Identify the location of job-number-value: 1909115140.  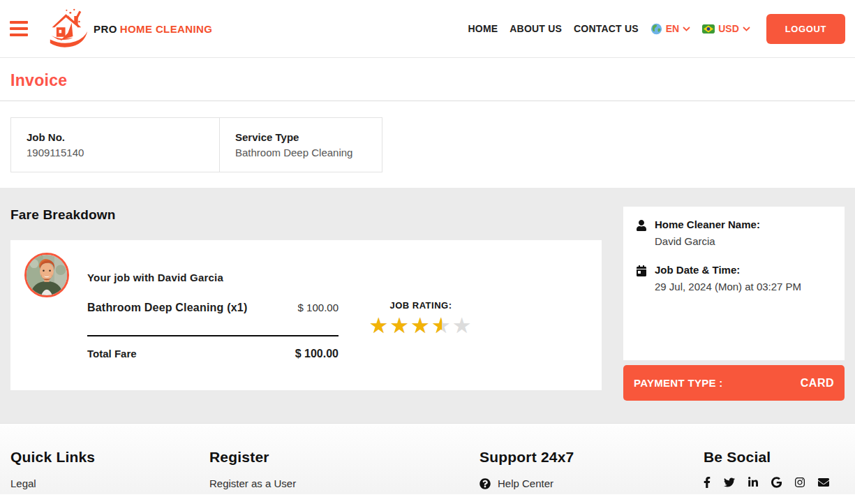
(115, 152).